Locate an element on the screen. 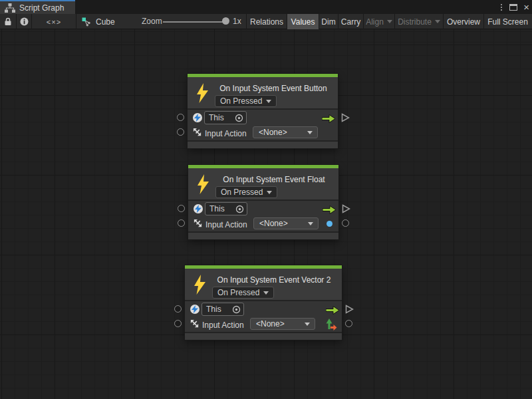  node-header: On Input System Event Button On Pressed is located at coordinates (263, 93).